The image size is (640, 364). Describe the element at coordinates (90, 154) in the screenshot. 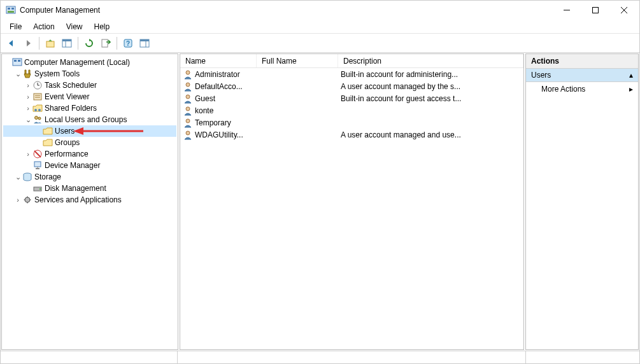

I see `tree-performance: › Performance` at that location.